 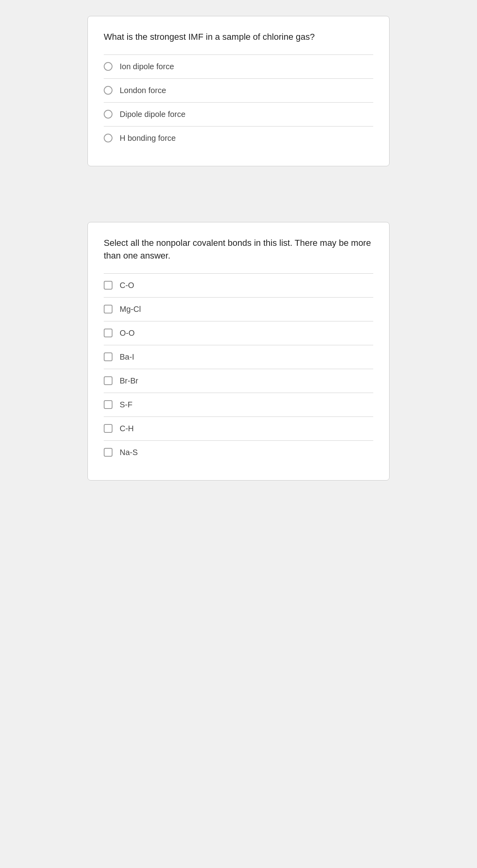 What do you see at coordinates (238, 333) in the screenshot?
I see `option-row-q2-3: O-O` at bounding box center [238, 333].